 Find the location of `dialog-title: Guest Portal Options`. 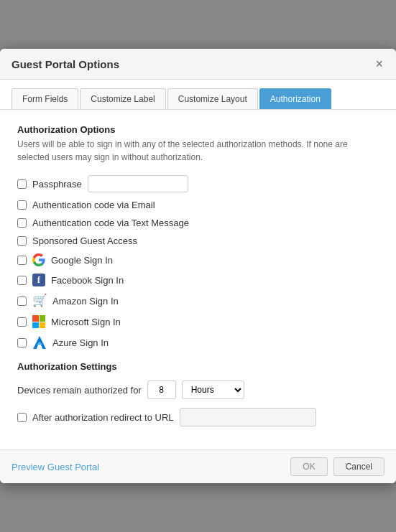

dialog-title: Guest Portal Options is located at coordinates (65, 65).